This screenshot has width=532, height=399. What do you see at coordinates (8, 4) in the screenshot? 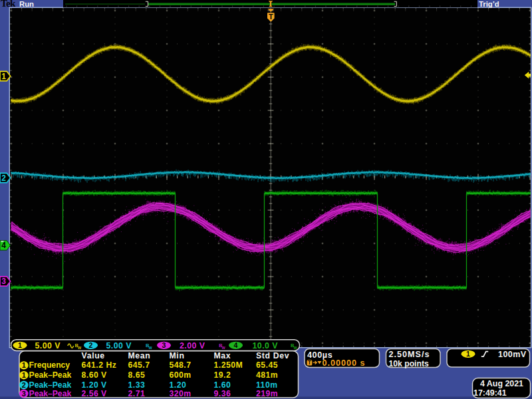
I see `svg-text: Tek` at bounding box center [8, 4].